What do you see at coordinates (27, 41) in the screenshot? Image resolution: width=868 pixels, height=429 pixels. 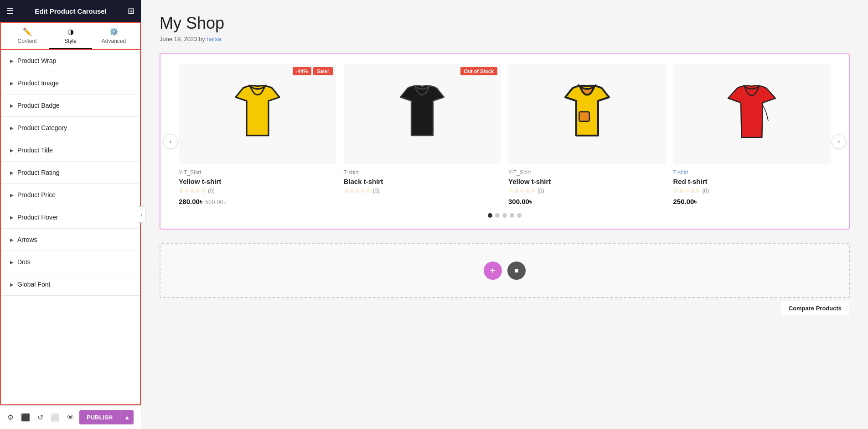 I see `content-tab-label: Content` at bounding box center [27, 41].